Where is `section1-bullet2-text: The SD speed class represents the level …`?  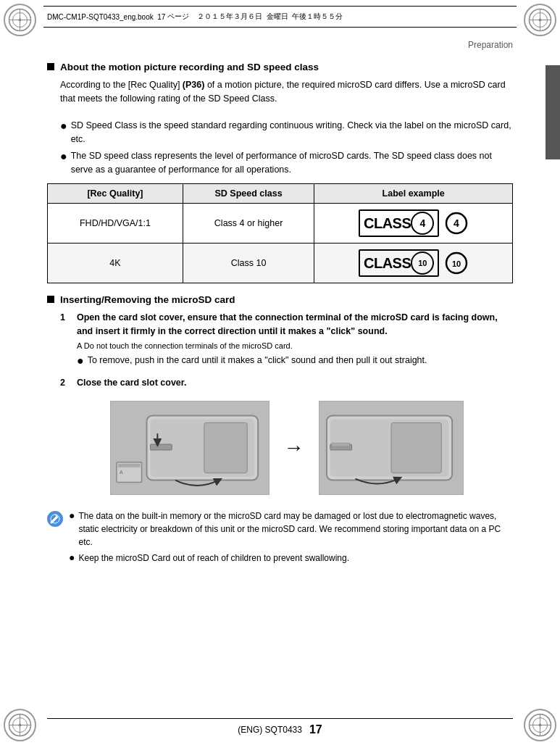 section1-bullet2-text: The SD speed class represents the level … is located at coordinates (292, 163).